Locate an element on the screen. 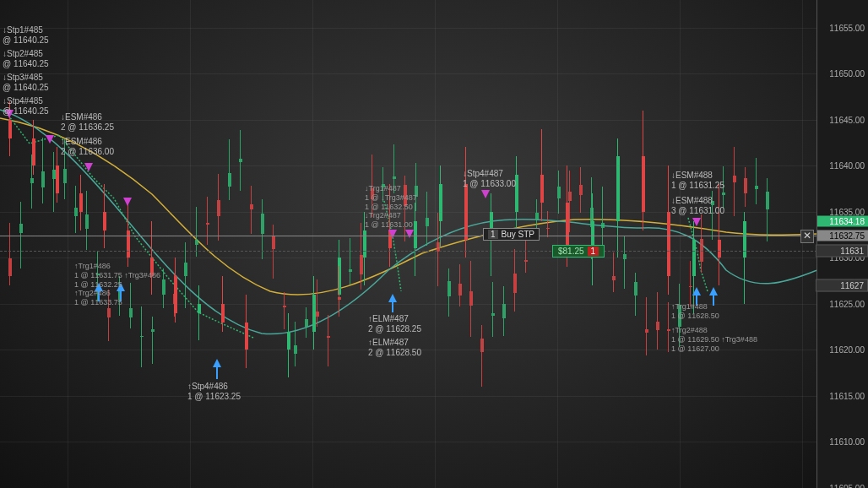  y-tick-label: 11620.00 is located at coordinates (847, 350).